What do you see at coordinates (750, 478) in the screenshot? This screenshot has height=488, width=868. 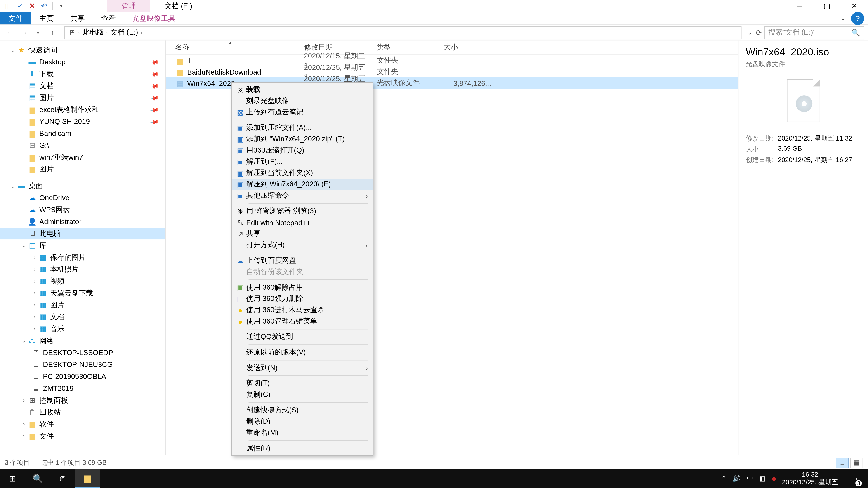 I see `tray-ime-indicator: 中` at bounding box center [750, 478].